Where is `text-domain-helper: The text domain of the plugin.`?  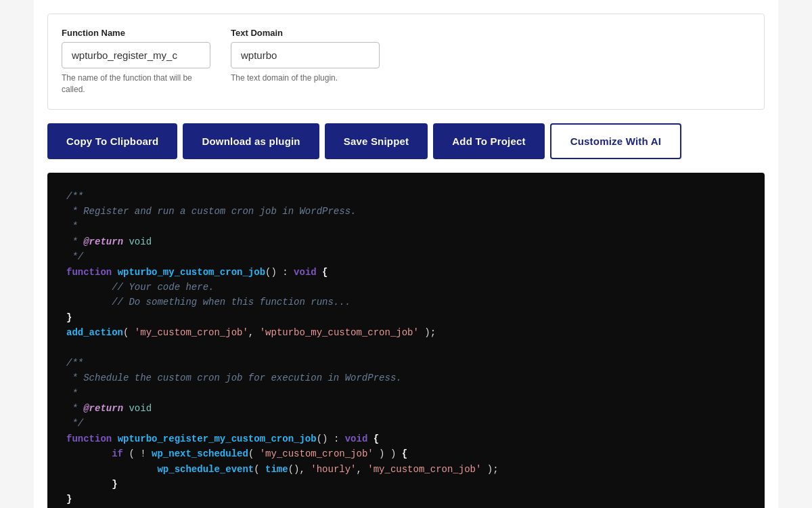
text-domain-helper: The text domain of the plugin. is located at coordinates (298, 79).